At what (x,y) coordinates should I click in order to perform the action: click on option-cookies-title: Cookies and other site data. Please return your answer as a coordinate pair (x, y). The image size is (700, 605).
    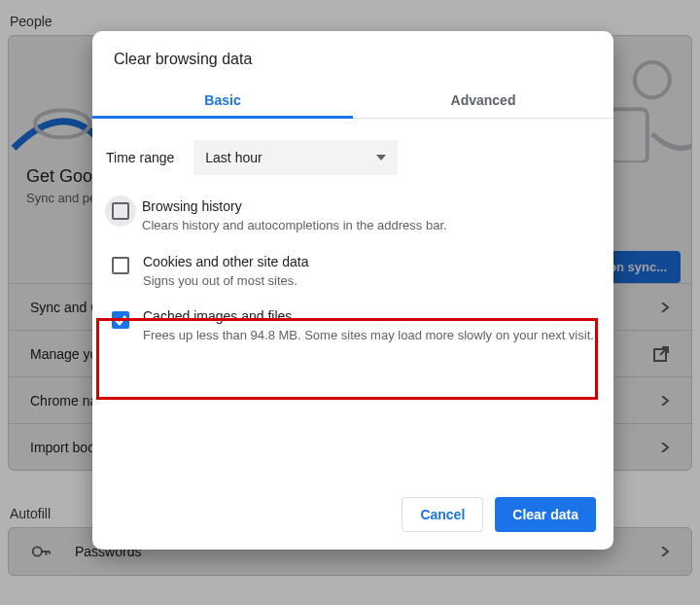
    Looking at the image, I should click on (226, 262).